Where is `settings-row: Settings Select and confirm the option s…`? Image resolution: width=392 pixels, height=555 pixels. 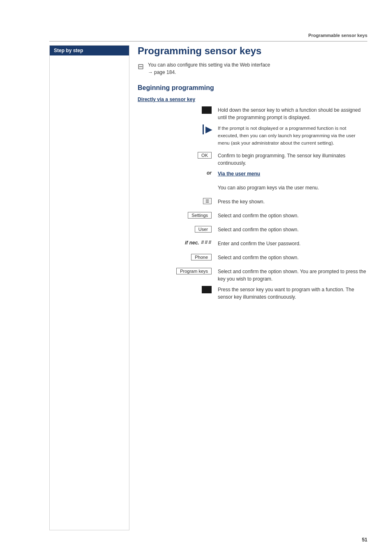 settings-row: Settings Select and confirm the option s… is located at coordinates (252, 217).